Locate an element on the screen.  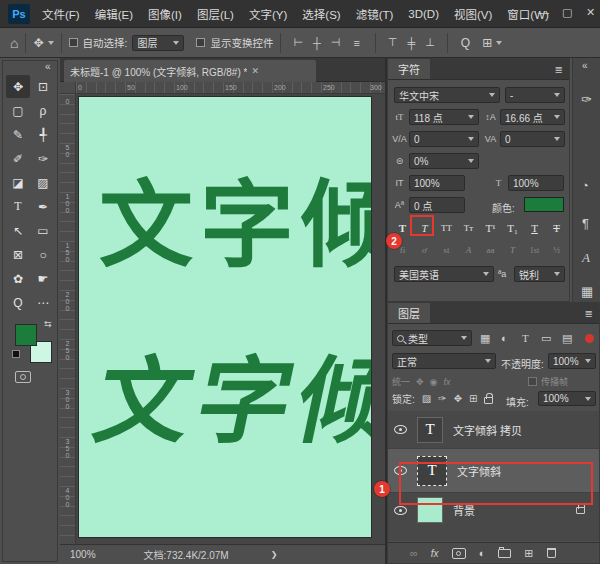
tab-close-icon: ✕ is located at coordinates (255, 71).